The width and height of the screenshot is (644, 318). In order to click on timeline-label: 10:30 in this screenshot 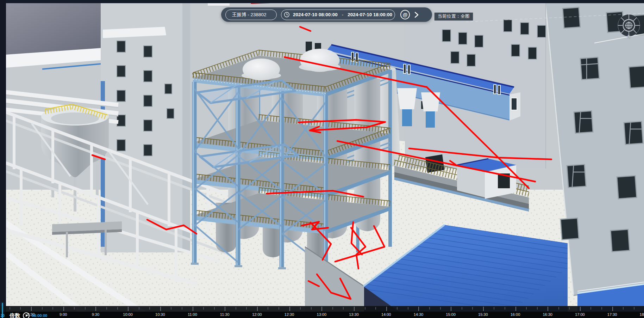, I will do `click(160, 314)`.